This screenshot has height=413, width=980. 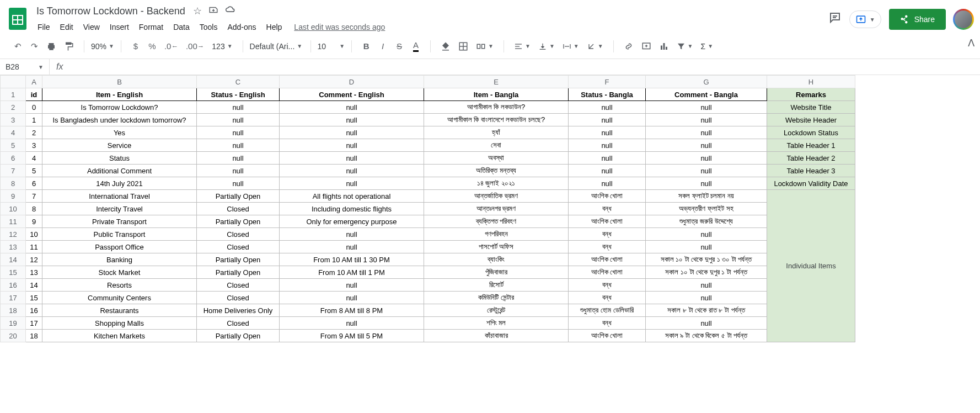 What do you see at coordinates (706, 197) in the screenshot?
I see `cell: সকল ফ্লাইট চলমান নয়` at bounding box center [706, 197].